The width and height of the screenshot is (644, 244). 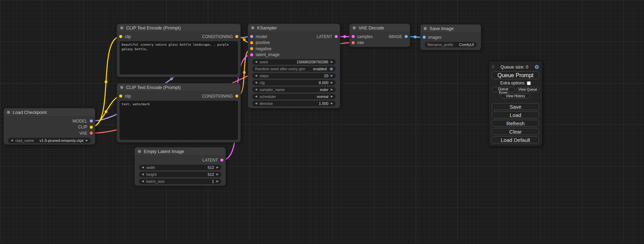 I want to click on widget-label: denoise, so click(x=266, y=103).